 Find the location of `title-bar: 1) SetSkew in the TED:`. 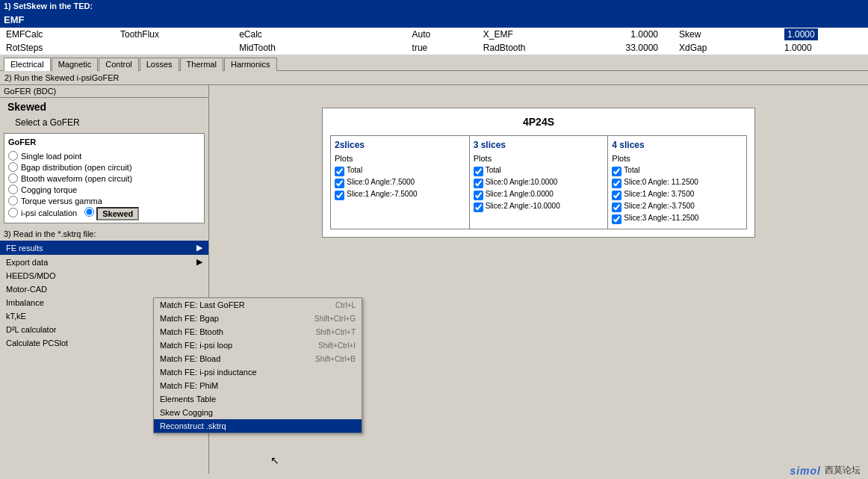

title-bar: 1) SetSkew in the TED: is located at coordinates (434, 6).